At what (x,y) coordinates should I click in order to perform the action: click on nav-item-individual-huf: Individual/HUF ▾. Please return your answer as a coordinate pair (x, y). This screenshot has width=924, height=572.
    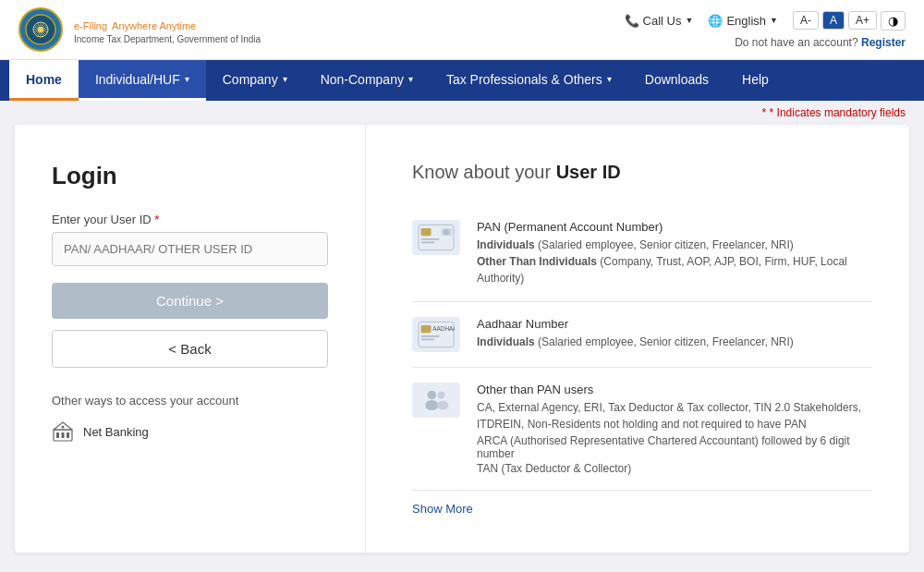
    Looking at the image, I should click on (142, 80).